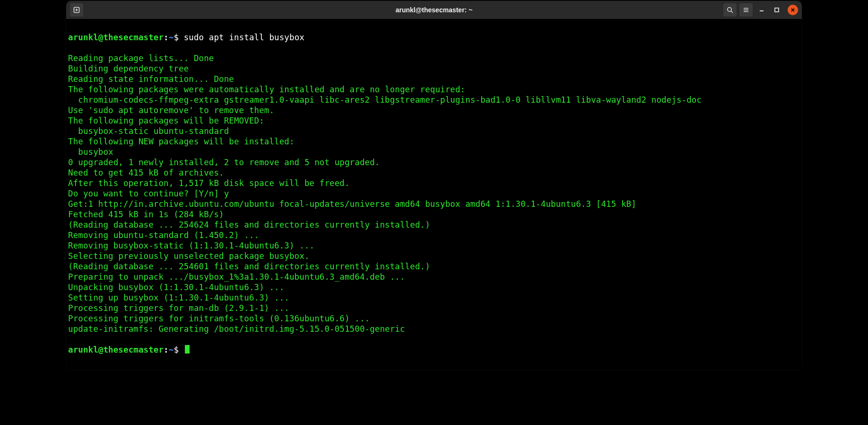  I want to click on maximize-button, so click(777, 10).